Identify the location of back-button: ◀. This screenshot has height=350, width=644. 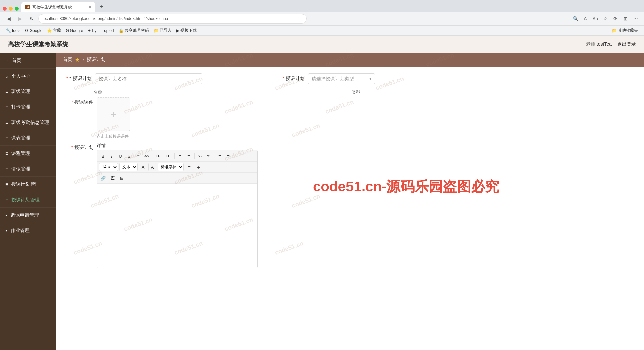
(9, 19).